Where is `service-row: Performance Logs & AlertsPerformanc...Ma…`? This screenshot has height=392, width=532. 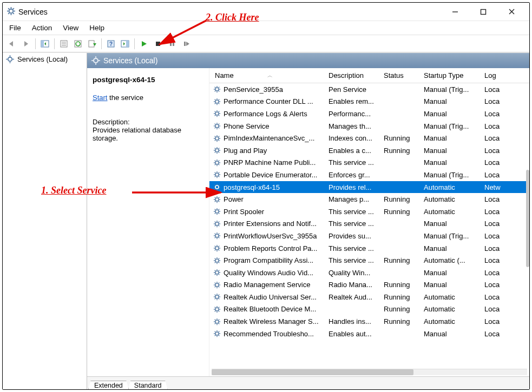 service-row: Performance Logs & AlertsPerformanc...Ma… is located at coordinates (369, 114).